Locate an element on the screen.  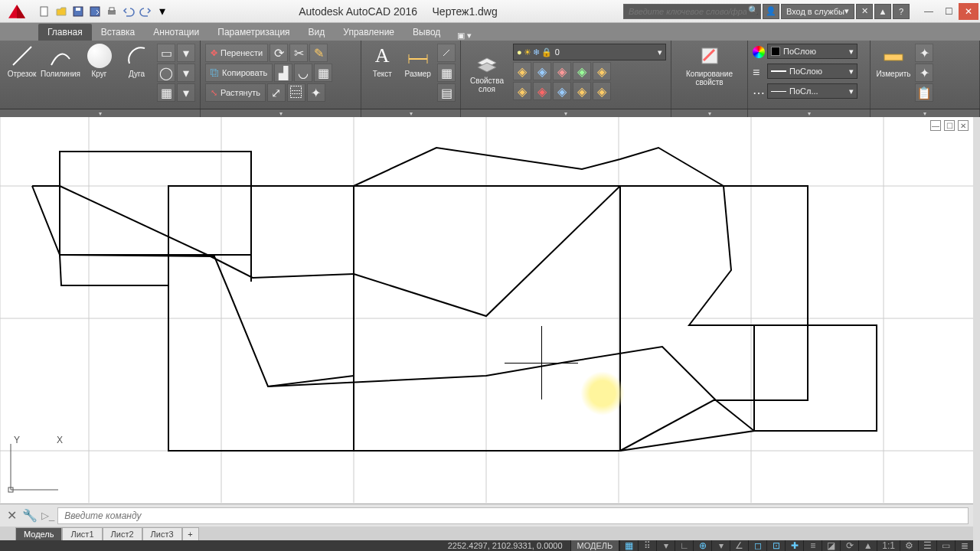
vp-close-icon: ✕ is located at coordinates (963, 126).